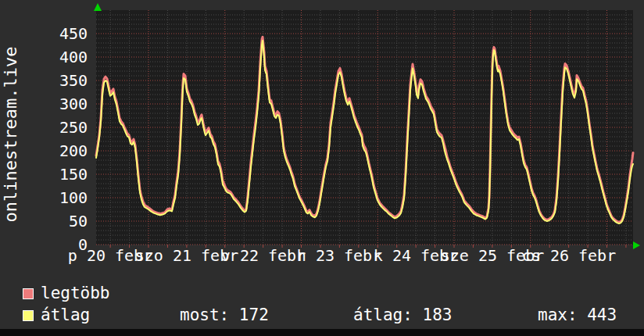 This screenshot has height=336, width=644. I want to click on legend-label-max: legtöbb, so click(75, 294).